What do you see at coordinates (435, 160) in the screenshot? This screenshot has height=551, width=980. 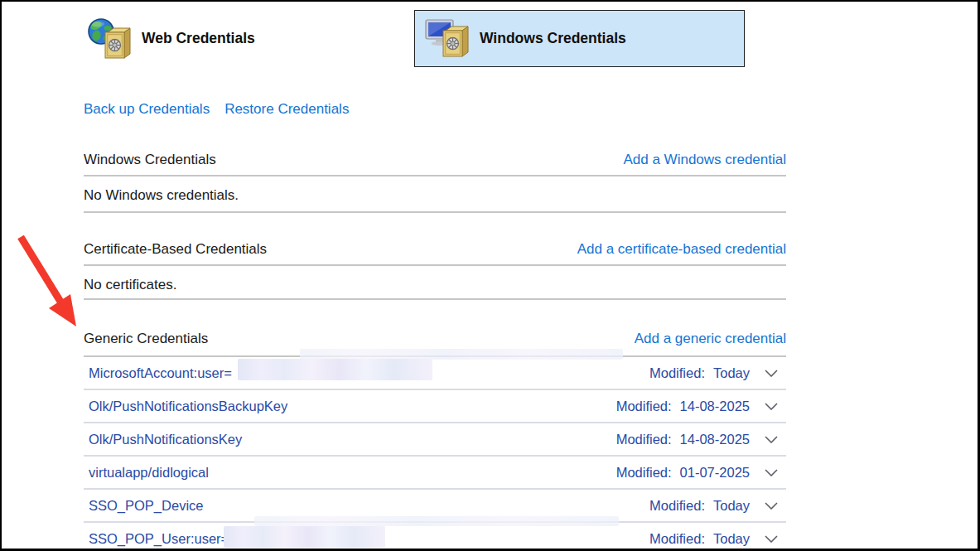 I see `windows-credentials-section-header: Windows Credentials Add a Windows creden…` at bounding box center [435, 160].